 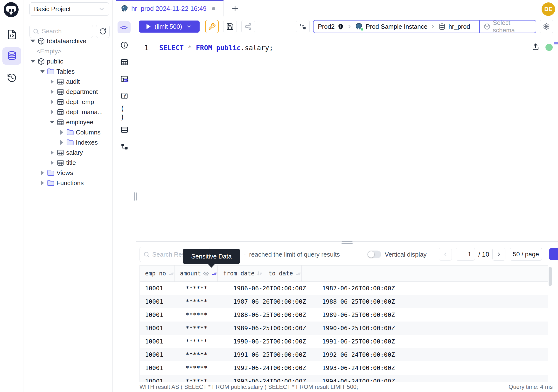 What do you see at coordinates (12, 78) in the screenshot?
I see `rail-item-history` at bounding box center [12, 78].